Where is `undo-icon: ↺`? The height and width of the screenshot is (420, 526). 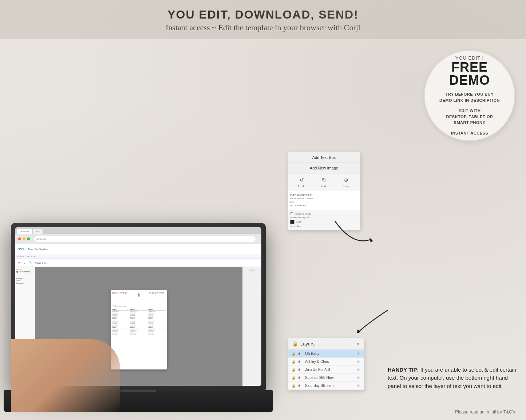
undo-icon: ↺ is located at coordinates (302, 180).